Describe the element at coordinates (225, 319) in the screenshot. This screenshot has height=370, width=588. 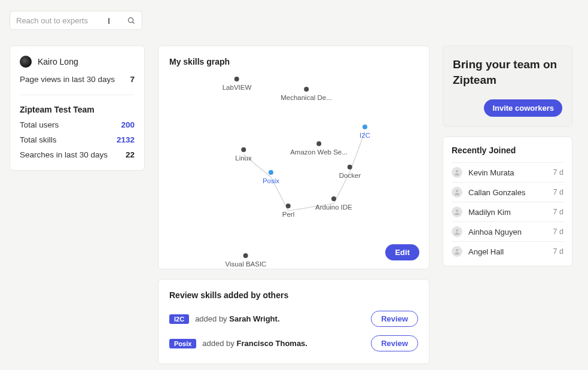
I see `review-row-left: I2C added by Sarah Wright.` at that location.